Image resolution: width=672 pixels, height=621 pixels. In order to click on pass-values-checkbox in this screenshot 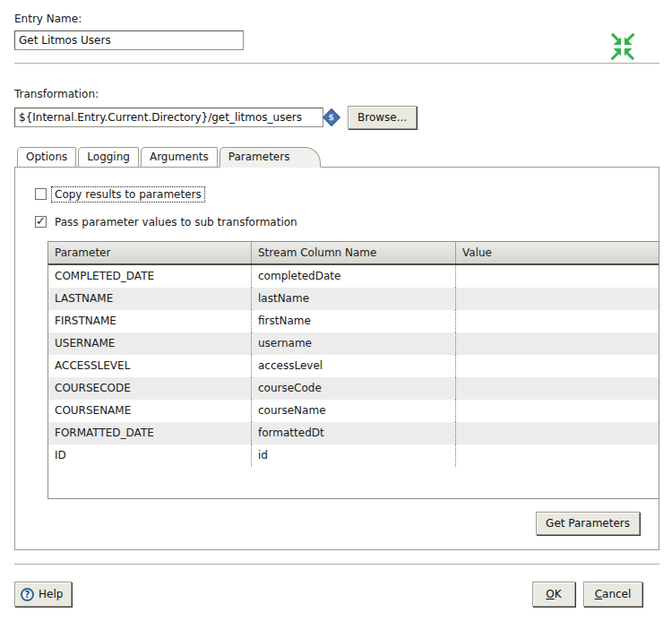, I will do `click(41, 222)`.